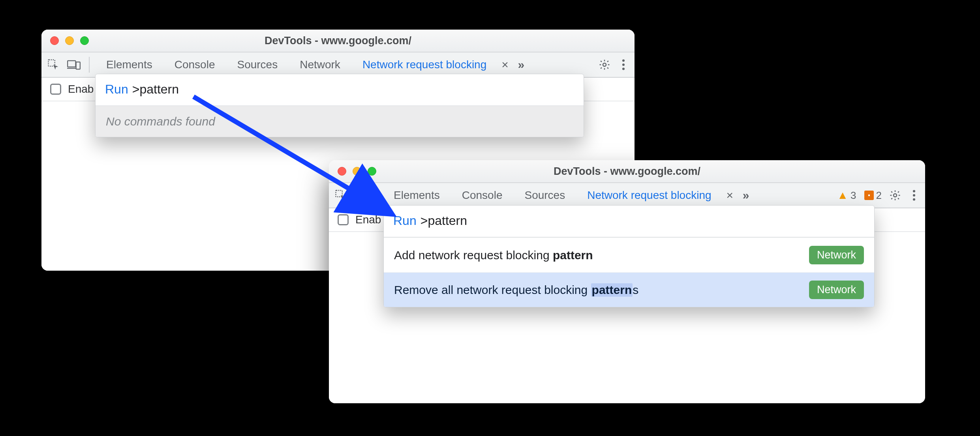 This screenshot has height=436, width=980. I want to click on panel-tabs: Elements Console Sources Network Network…, so click(296, 65).